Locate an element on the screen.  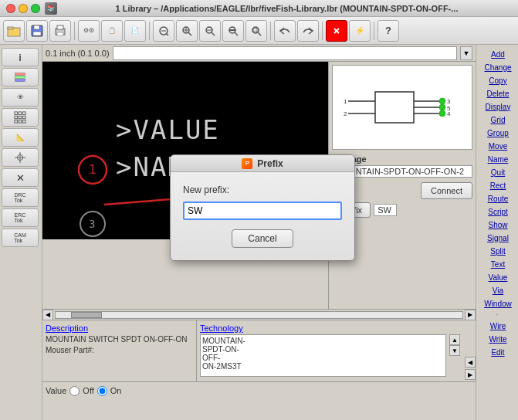
cmd-grid: Grid is located at coordinates (498, 120).